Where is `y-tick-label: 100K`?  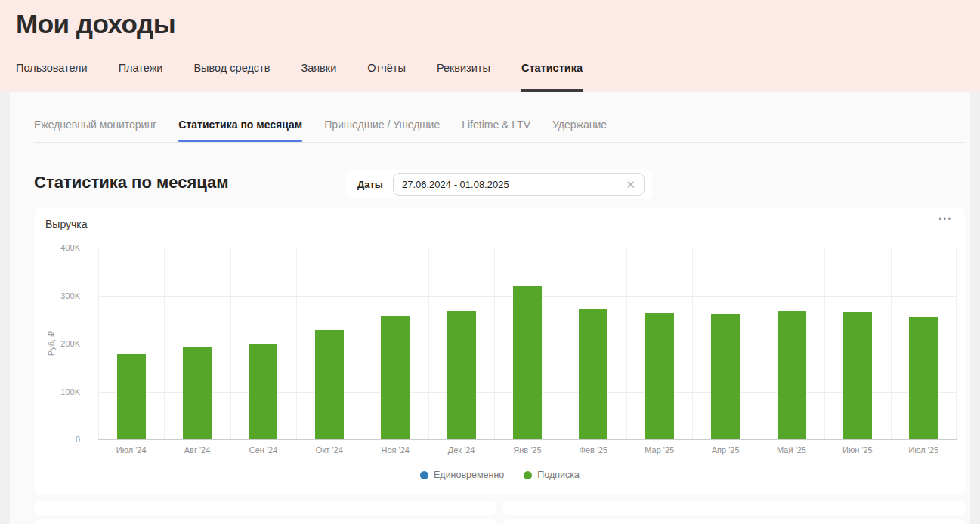
y-tick-label: 100K is located at coordinates (58, 392).